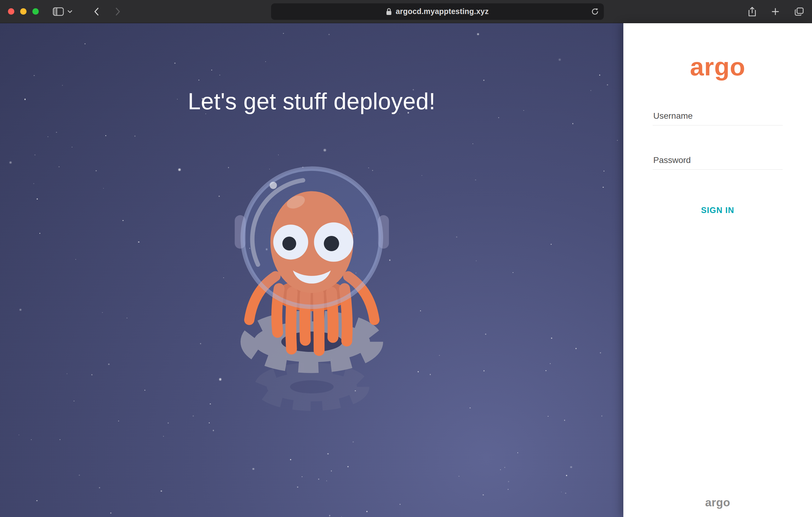 Image resolution: width=812 pixels, height=517 pixels. What do you see at coordinates (718, 161) in the screenshot?
I see `password-field-wrap` at bounding box center [718, 161].